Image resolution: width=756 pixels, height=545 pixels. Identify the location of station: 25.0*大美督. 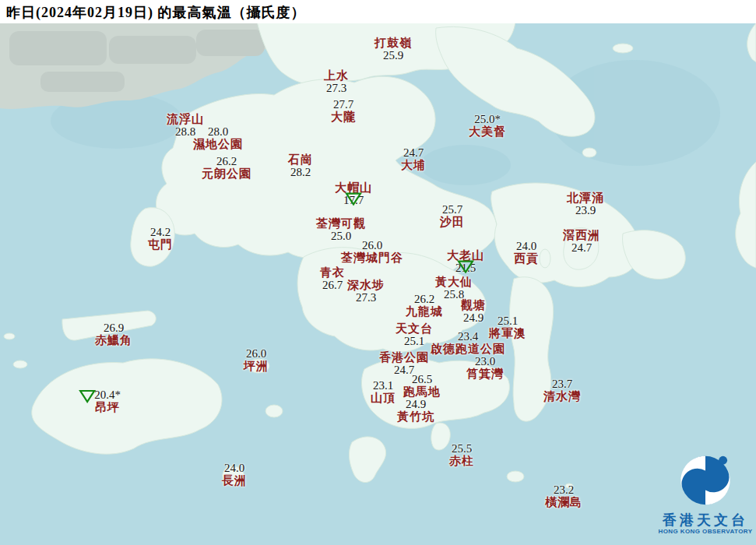
(487, 125).